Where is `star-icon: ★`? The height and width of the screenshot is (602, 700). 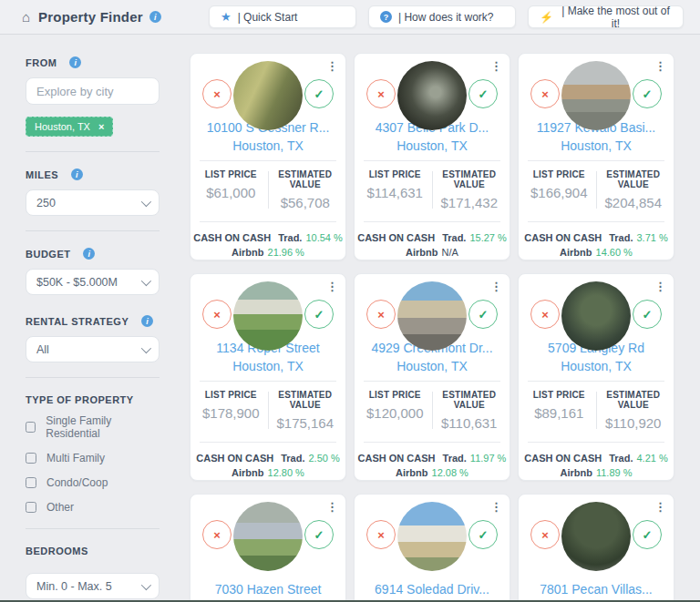 star-icon: ★ is located at coordinates (226, 16).